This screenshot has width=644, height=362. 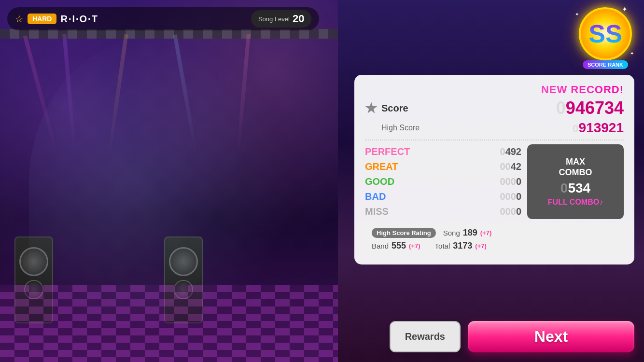 What do you see at coordinates (414, 246) in the screenshot?
I see `band-rating-change: (+7)` at bounding box center [414, 246].